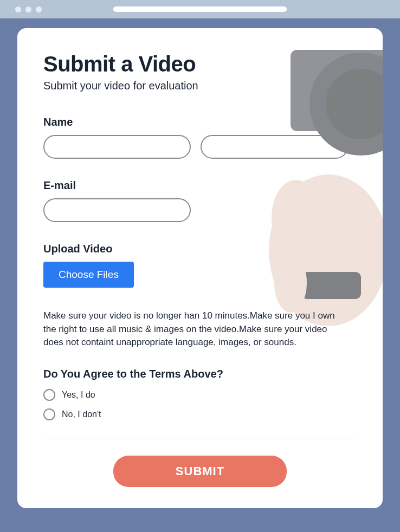 The width and height of the screenshot is (400, 532). I want to click on divider, so click(200, 438).